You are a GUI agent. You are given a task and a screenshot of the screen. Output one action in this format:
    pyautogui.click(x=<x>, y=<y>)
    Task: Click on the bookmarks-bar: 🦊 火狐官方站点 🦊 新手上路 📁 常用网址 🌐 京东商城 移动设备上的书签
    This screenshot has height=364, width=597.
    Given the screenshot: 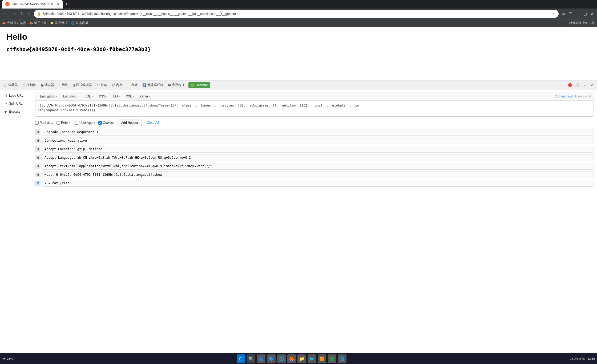 What is the action you would take?
    pyautogui.click(x=298, y=23)
    